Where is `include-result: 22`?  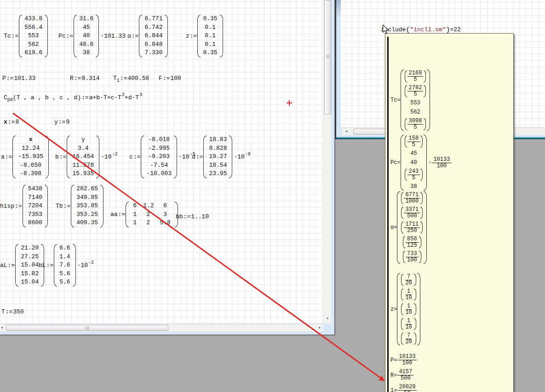 include-result: 22 is located at coordinates (457, 29).